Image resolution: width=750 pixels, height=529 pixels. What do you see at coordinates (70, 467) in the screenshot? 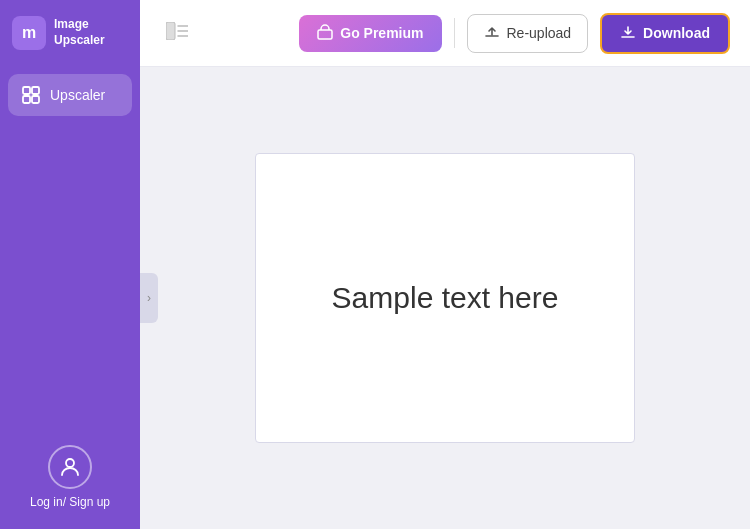
I see `avatar` at bounding box center [70, 467].